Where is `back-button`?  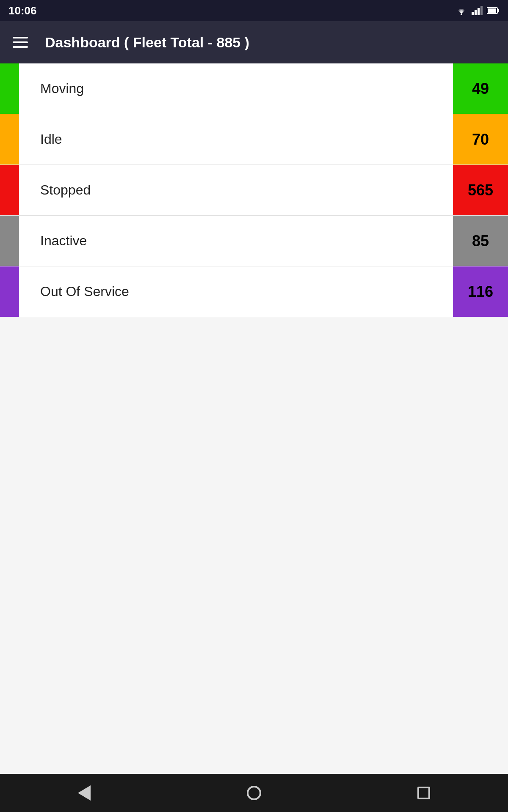
back-button is located at coordinates (84, 793).